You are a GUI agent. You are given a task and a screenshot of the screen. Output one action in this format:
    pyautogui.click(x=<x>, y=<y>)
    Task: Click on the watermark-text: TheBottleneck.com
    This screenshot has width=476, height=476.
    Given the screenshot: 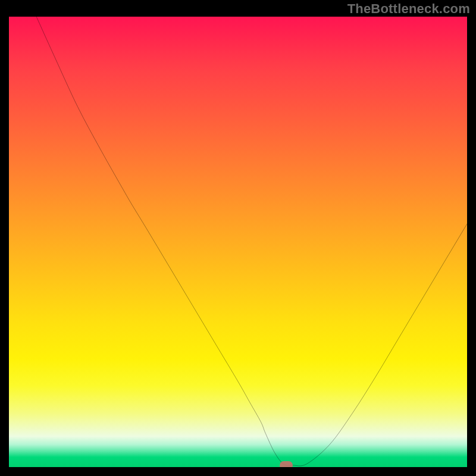 What is the action you would take?
    pyautogui.click(x=409, y=9)
    